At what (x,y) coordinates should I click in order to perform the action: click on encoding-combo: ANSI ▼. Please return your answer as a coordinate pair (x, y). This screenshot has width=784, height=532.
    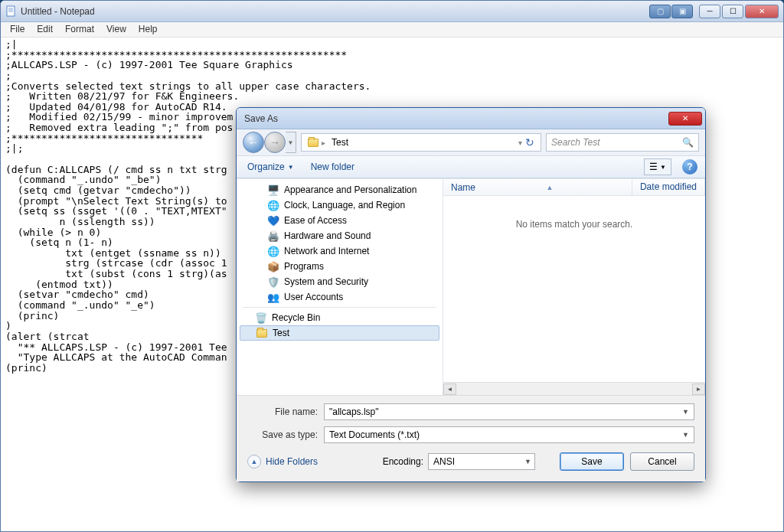
    Looking at the image, I should click on (482, 462).